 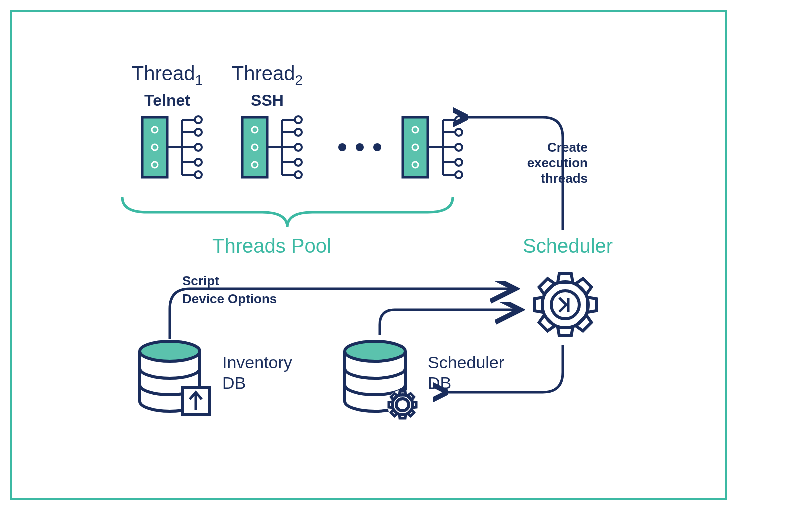 I want to click on create-exec-threads-label: Create execution threads, so click(x=545, y=163).